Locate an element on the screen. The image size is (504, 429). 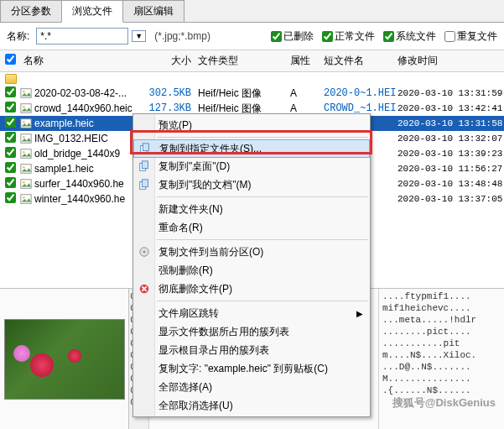
menu-item: 预览(P) is located at coordinates (252, 125).